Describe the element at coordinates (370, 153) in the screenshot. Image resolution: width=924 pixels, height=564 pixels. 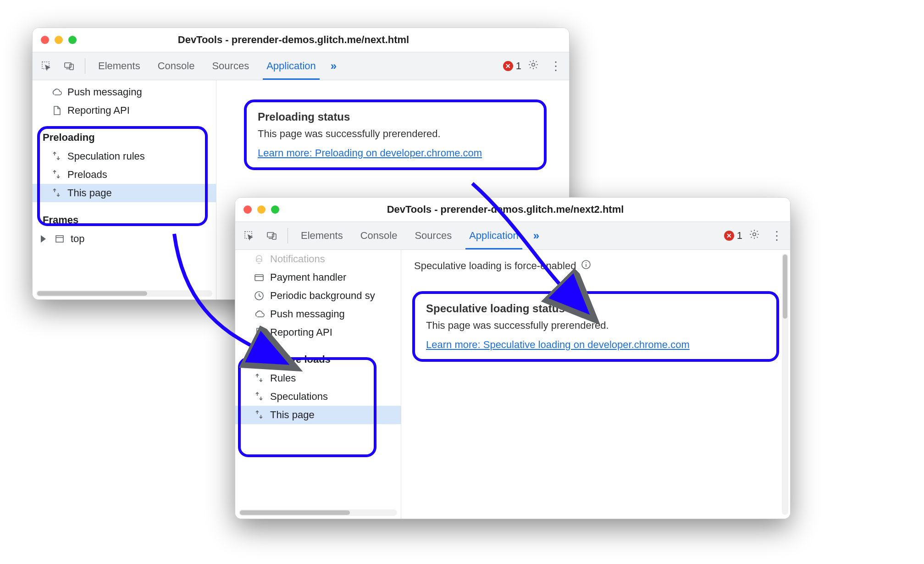
I see `learn-more-link: Learn more: Preloading on developer.chro…` at that location.